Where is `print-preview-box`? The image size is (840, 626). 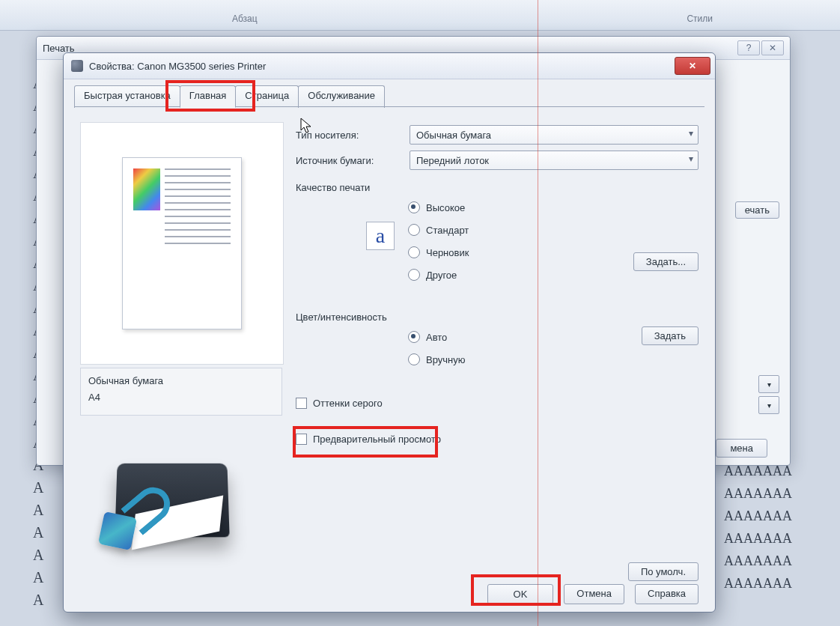 print-preview-box is located at coordinates (182, 243).